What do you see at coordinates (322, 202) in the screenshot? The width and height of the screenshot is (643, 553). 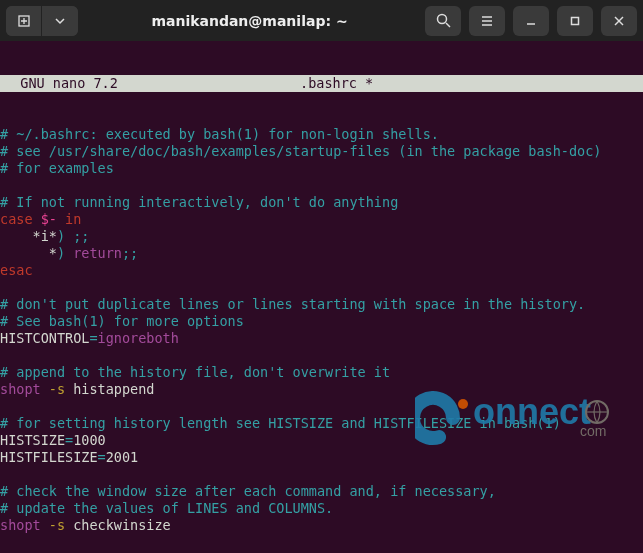 I see `editor-line: # If not running interactively, don't do…` at bounding box center [322, 202].